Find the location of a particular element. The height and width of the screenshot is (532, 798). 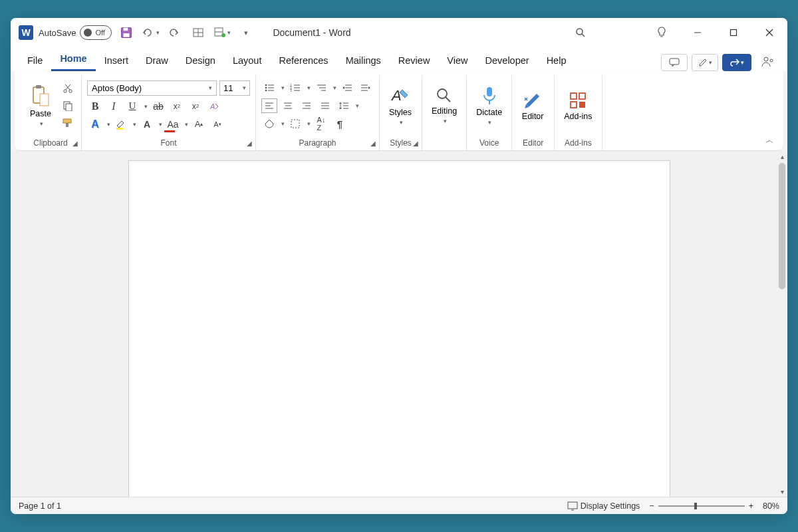

change-case-button: Aa is located at coordinates (173, 124).